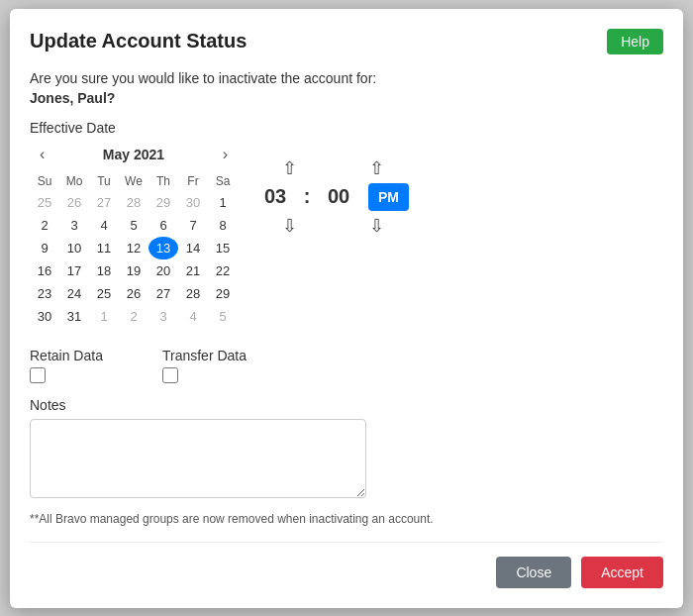  What do you see at coordinates (45, 181) in the screenshot?
I see `weekday-su: Su` at bounding box center [45, 181].